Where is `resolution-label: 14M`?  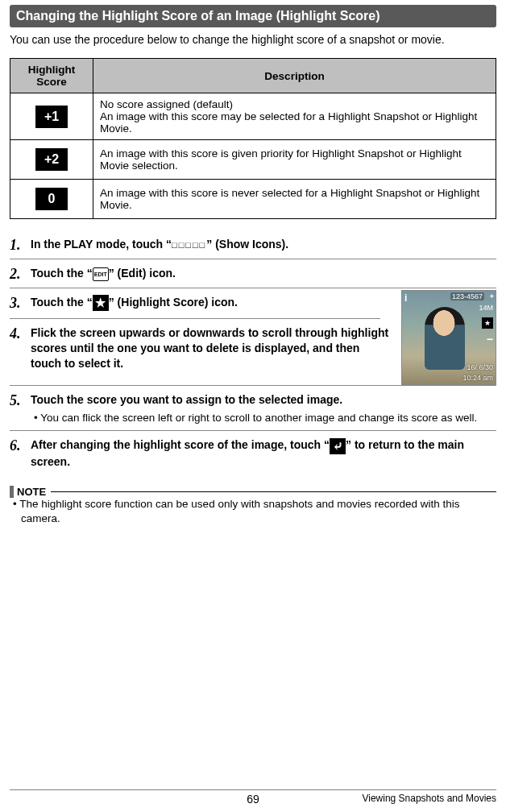 resolution-label: 14M is located at coordinates (486, 308).